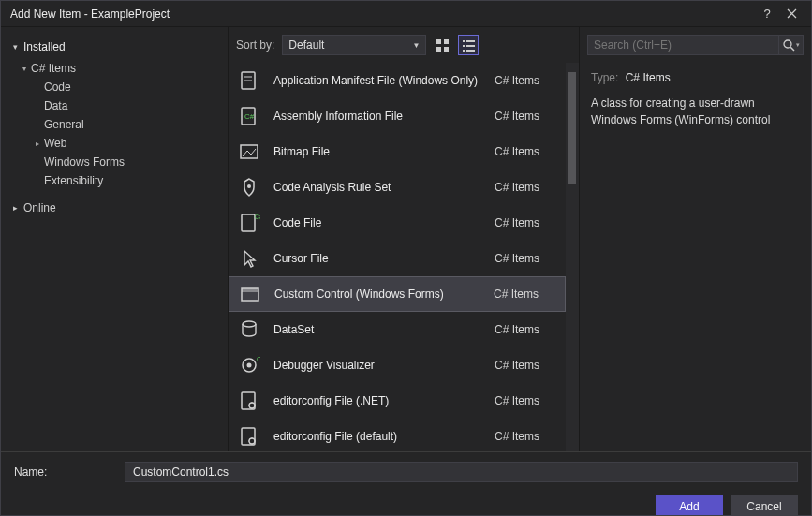 The width and height of the screenshot is (812, 516). I want to click on template-item: C# Assembly Information File C# Items, so click(397, 116).